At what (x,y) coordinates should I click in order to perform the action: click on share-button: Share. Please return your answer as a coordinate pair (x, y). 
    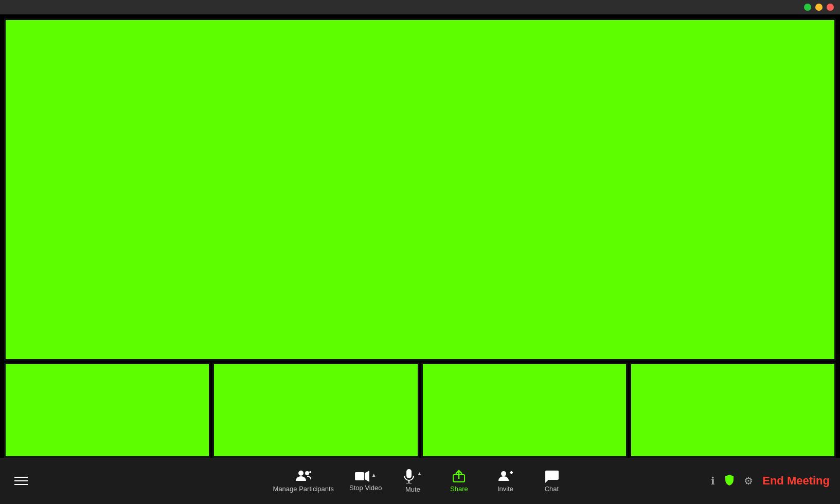
    Looking at the image, I should click on (459, 481).